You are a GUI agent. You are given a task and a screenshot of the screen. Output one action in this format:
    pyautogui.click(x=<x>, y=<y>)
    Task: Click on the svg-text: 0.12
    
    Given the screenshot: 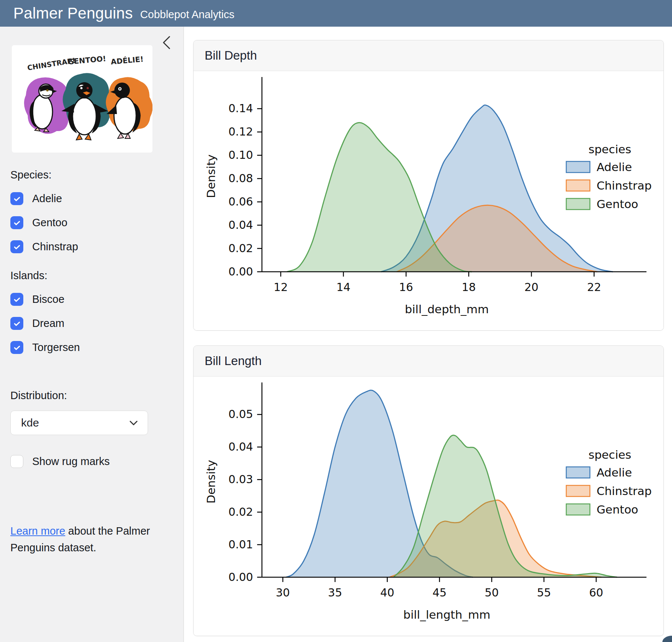 What is the action you would take?
    pyautogui.click(x=241, y=132)
    